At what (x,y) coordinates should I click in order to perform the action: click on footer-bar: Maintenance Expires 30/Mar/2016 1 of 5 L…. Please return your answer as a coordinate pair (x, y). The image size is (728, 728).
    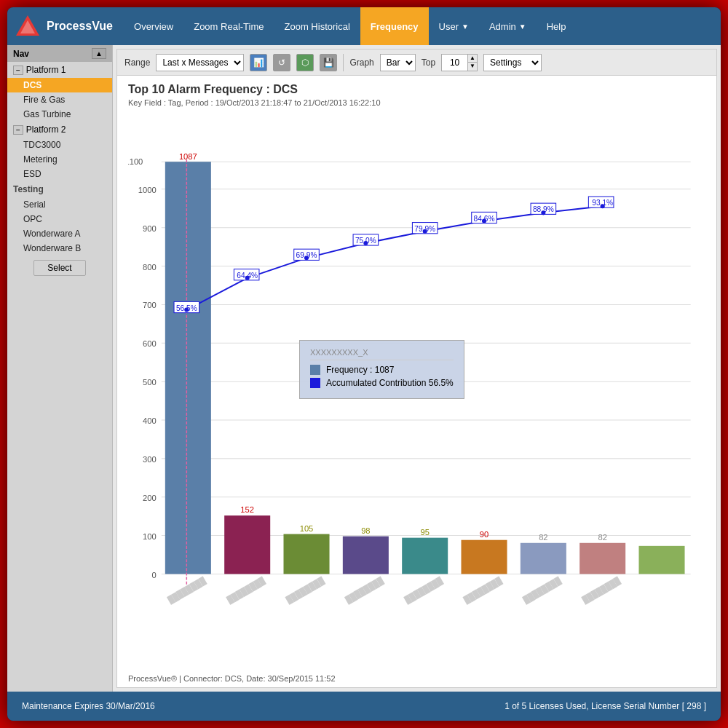
    Looking at the image, I should click on (364, 706).